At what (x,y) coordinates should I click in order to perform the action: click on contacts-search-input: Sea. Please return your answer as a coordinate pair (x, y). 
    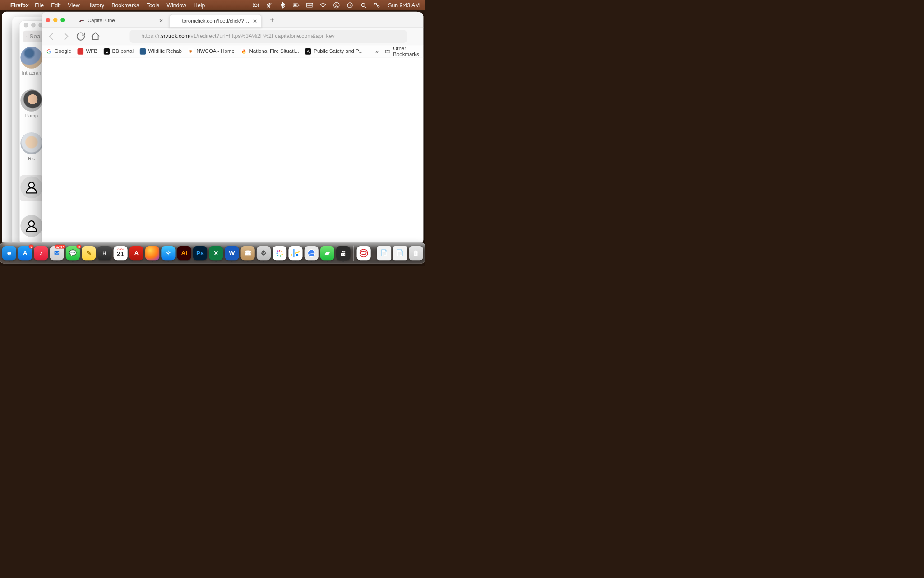
    Looking at the image, I should click on (33, 37).